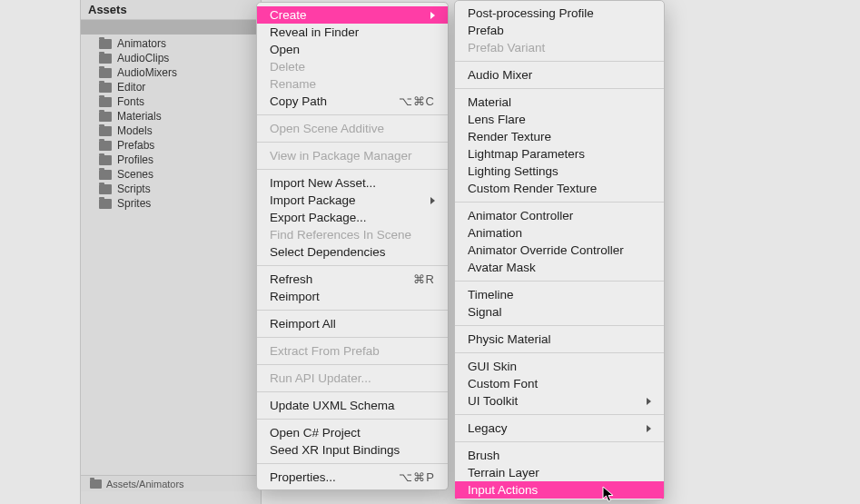 This screenshot has height=504, width=860. What do you see at coordinates (171, 160) in the screenshot?
I see `folder-item: Profiles` at bounding box center [171, 160].